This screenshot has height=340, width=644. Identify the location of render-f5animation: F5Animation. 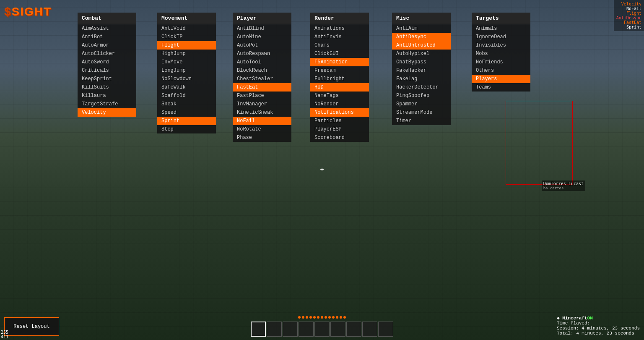
(340, 62).